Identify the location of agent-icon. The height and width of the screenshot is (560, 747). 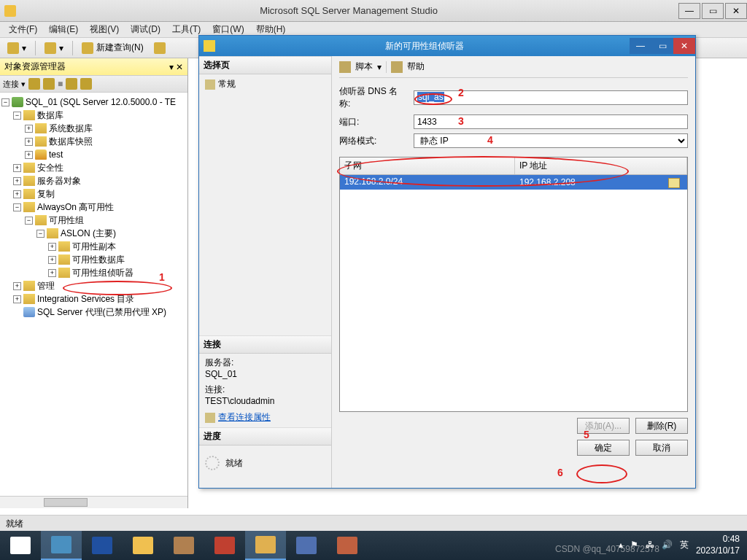
(29, 312).